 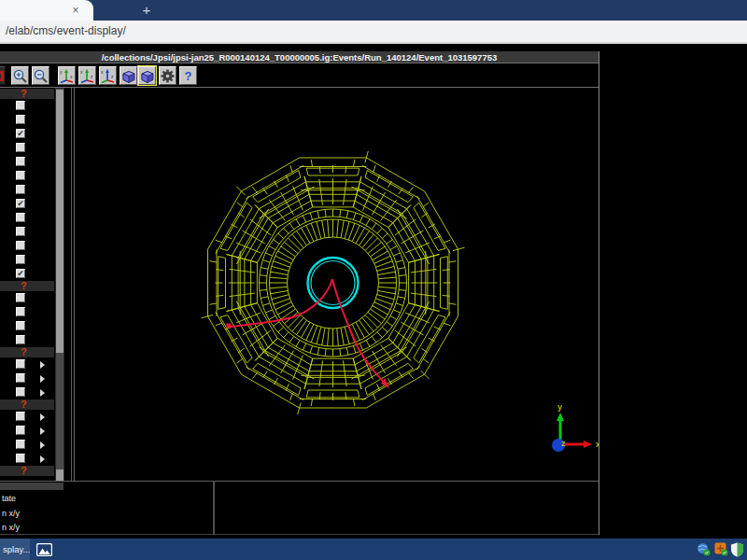 What do you see at coordinates (721, 551) in the screenshot?
I see `tray-sync-icon` at bounding box center [721, 551].